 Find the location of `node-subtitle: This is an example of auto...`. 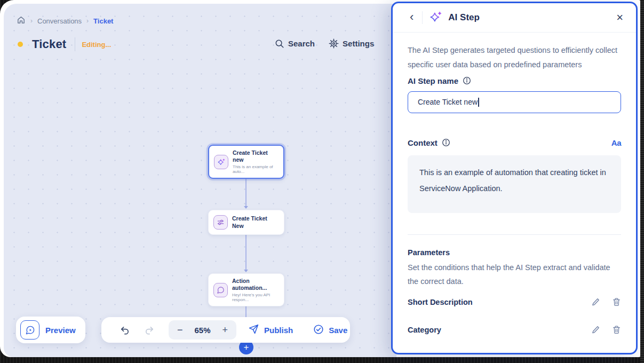

node-subtitle: This is an example of auto... is located at coordinates (256, 169).